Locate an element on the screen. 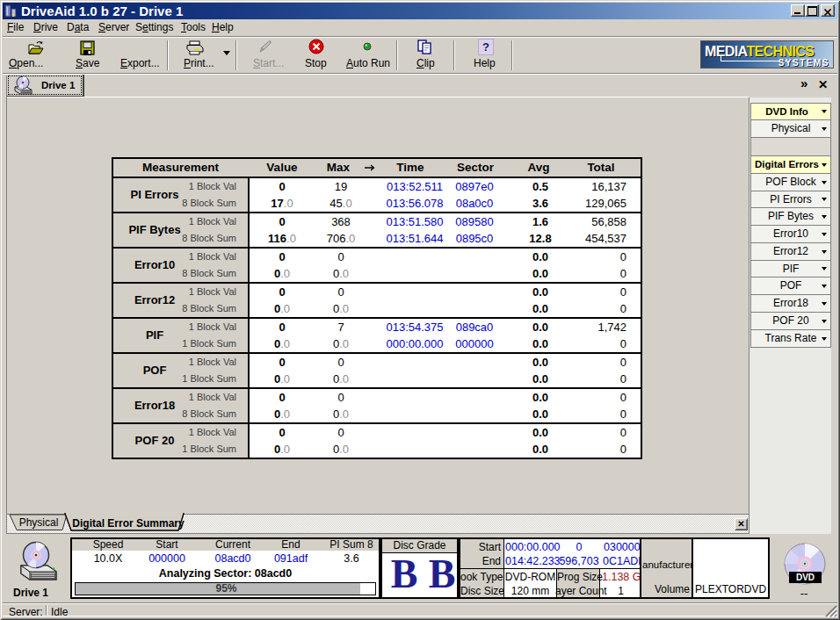 This screenshot has height=620, width=840. svg-text: Digital Error Summary is located at coordinates (128, 523).